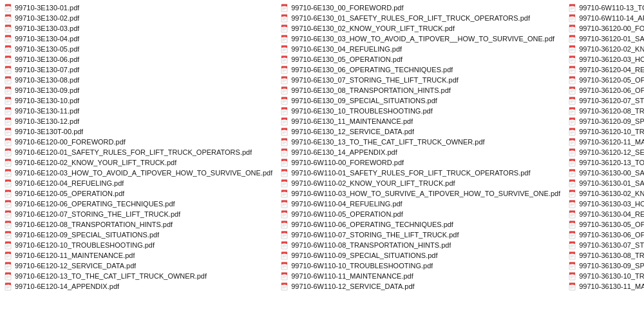 This screenshot has height=336, width=644. I want to click on list-item: PDF 99710-36120-13_TO_THE_CAT_LIFT_TRUCK…, so click(605, 163).